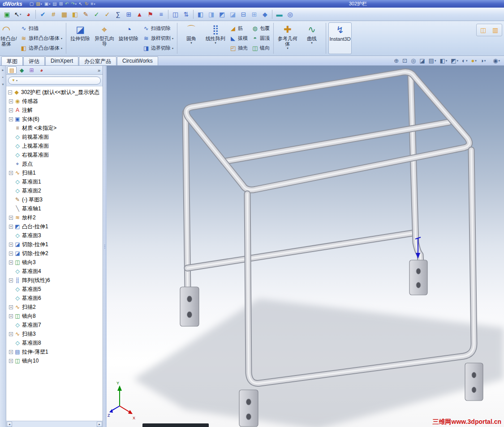  I want to click on tree-item-solid-bodies-folder: +▣实体(6), so click(55, 119).